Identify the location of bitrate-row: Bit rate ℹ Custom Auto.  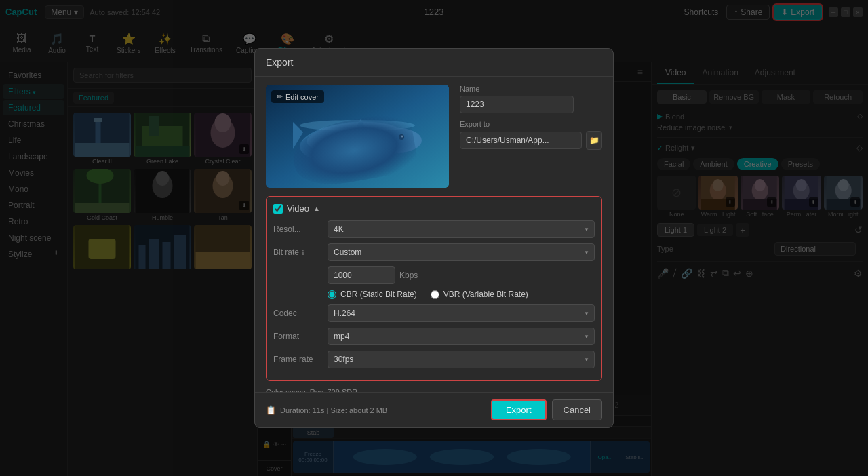
(434, 252).